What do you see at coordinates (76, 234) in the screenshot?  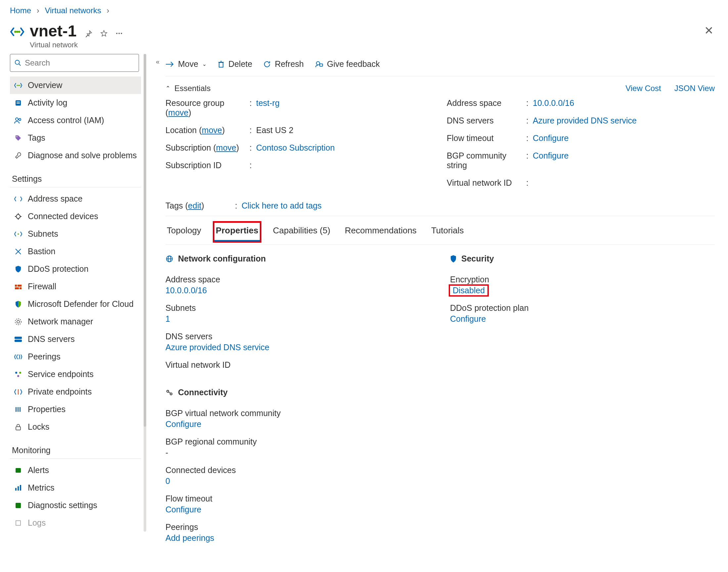 I see `sidebar-item-subnets: Subnets` at bounding box center [76, 234].